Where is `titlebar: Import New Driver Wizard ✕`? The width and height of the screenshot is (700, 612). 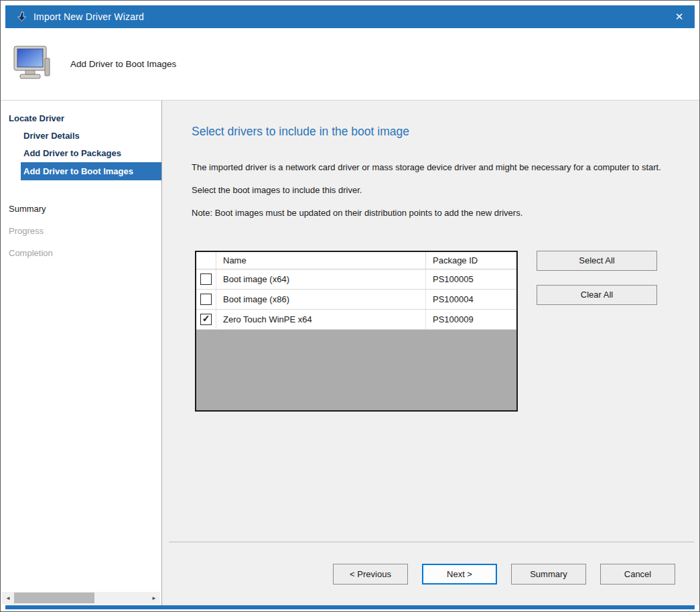
titlebar: Import New Driver Wizard ✕ is located at coordinates (350, 17).